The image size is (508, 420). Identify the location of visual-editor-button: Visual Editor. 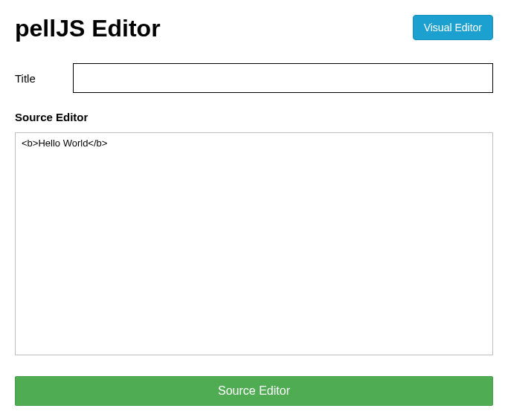
(453, 28).